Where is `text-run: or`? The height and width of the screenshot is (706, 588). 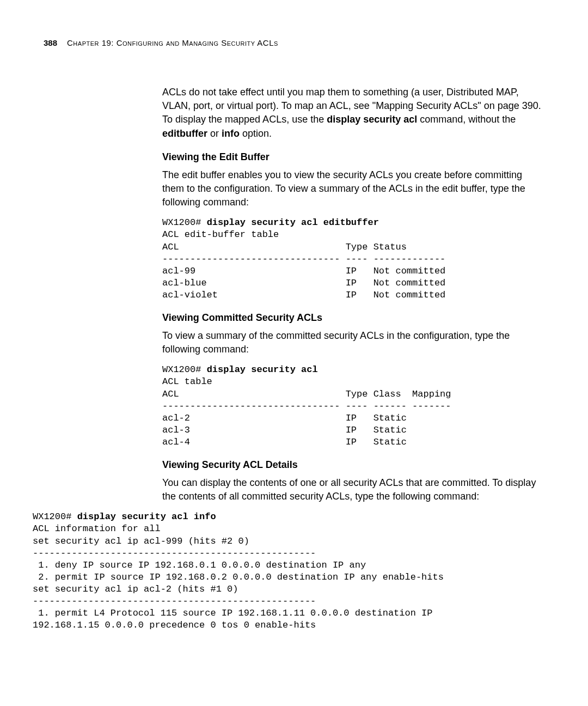
text-run: or is located at coordinates (215, 133).